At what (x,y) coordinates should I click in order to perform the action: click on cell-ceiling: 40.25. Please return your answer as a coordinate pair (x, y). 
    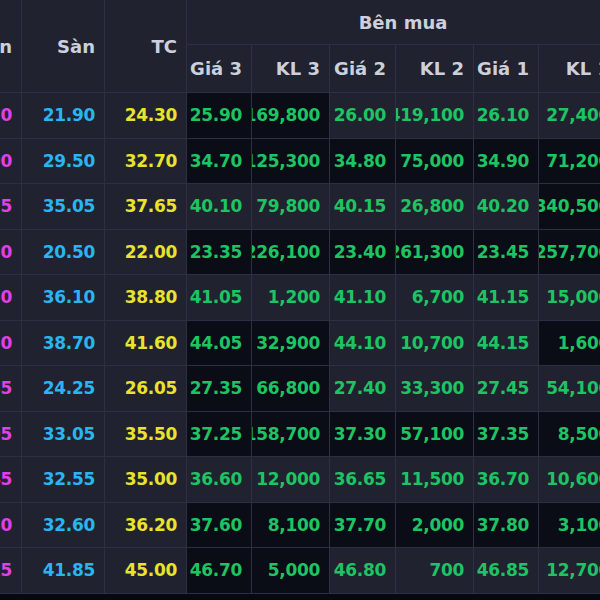
    Looking at the image, I should click on (11, 207).